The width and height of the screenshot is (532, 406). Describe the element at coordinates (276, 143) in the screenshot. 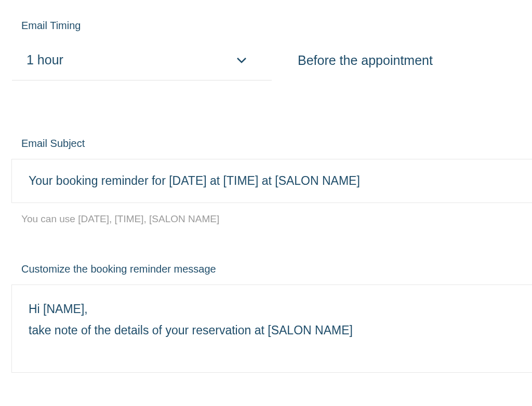

I see `email-subject-label: Email Subject` at that location.